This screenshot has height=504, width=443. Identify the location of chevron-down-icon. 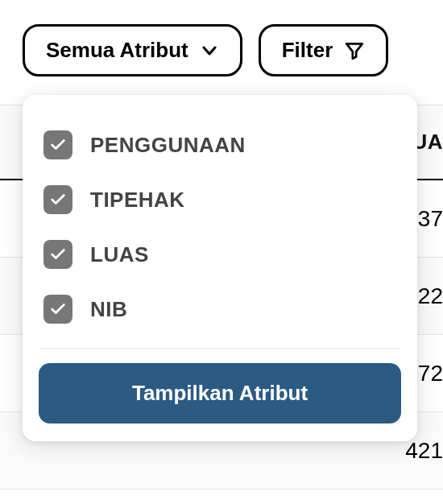
(209, 51).